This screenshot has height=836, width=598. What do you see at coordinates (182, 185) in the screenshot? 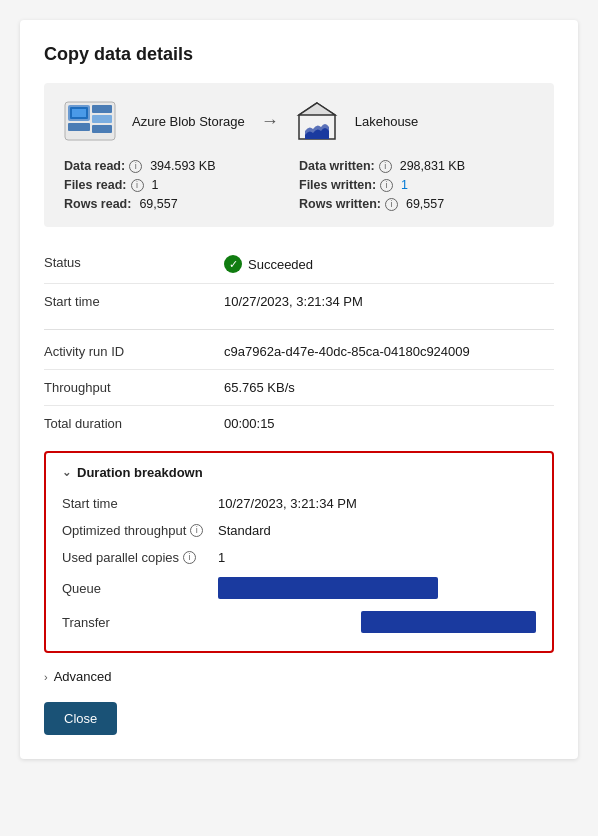
I see `files-read-row: Files read: i 1` at bounding box center [182, 185].